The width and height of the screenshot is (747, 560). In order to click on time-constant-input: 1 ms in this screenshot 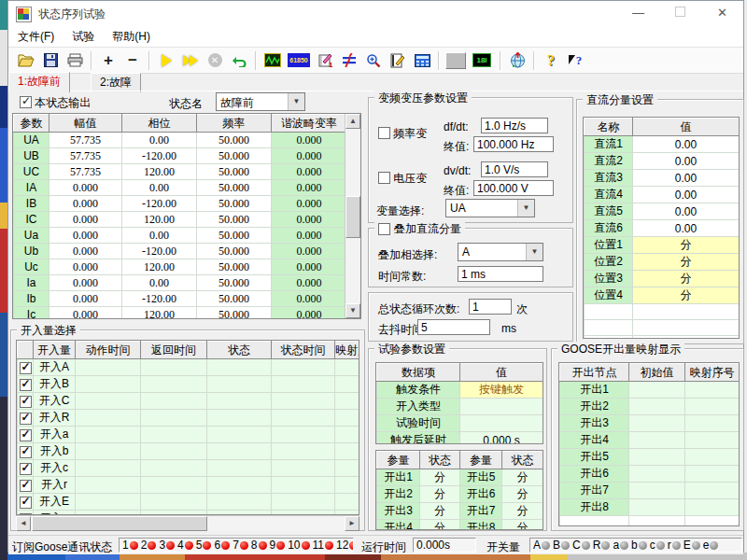, I will do `click(500, 274)`.